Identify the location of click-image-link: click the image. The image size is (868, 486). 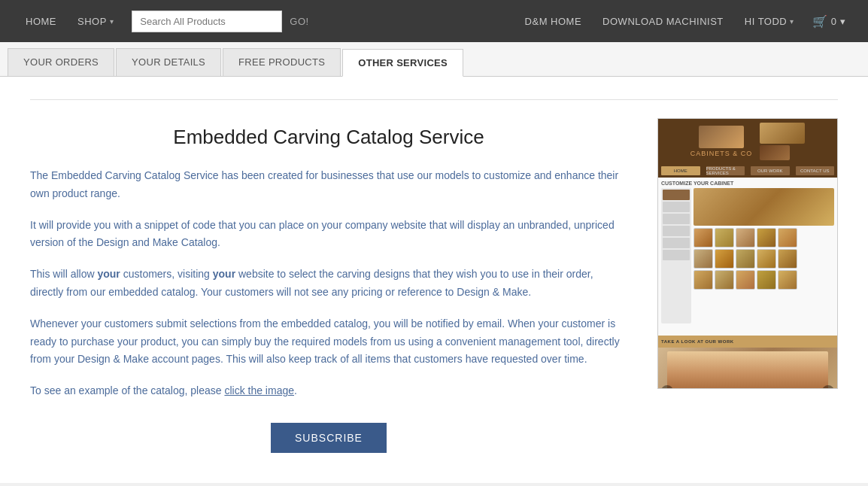
(259, 390).